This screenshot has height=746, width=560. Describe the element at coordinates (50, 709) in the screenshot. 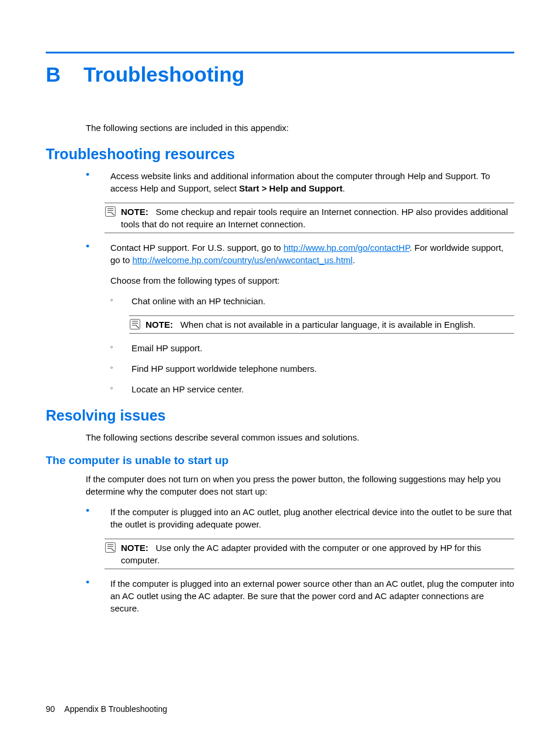

I see `page-number: 90` at that location.